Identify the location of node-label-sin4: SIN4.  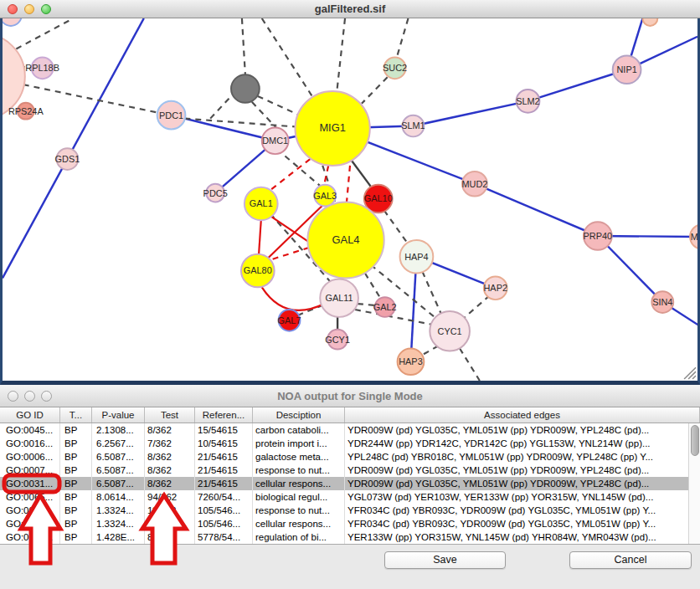
(662, 302).